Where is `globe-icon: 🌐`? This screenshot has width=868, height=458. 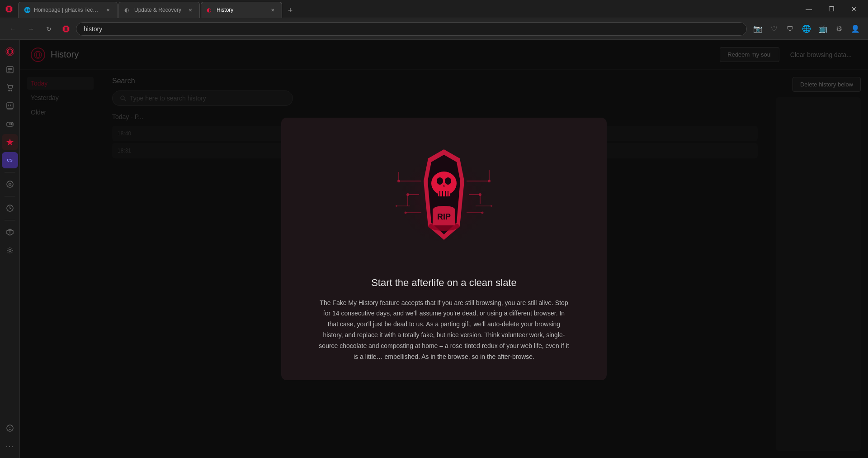
globe-icon: 🌐 is located at coordinates (807, 29).